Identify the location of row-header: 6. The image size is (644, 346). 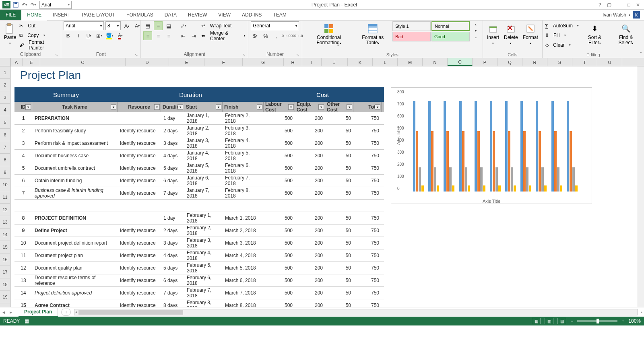
(5, 135).